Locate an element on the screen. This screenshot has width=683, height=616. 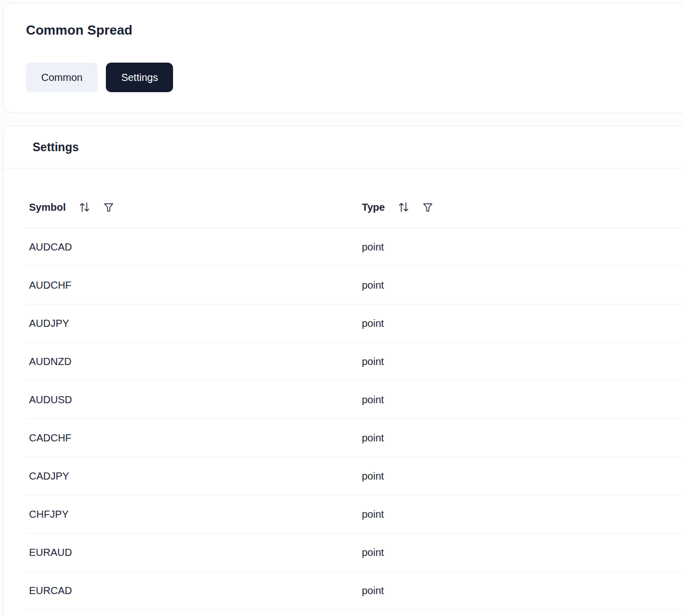
tab-settings: Settings is located at coordinates (139, 77).